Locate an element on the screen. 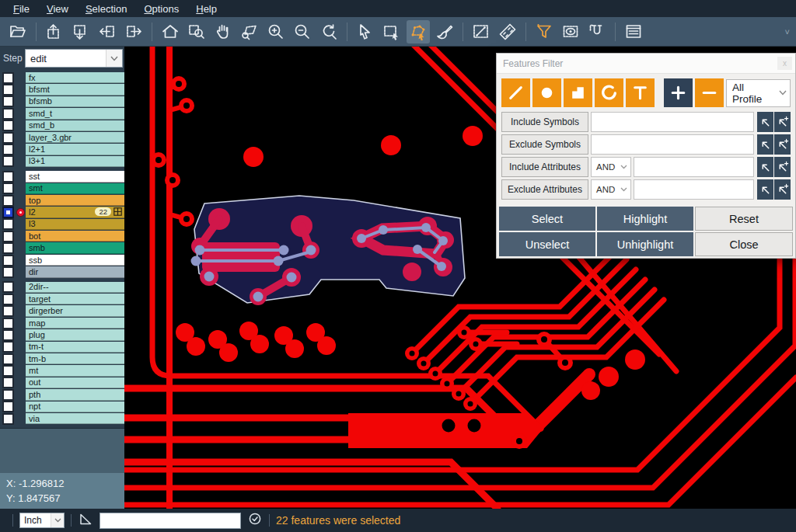 The width and height of the screenshot is (796, 532). exclude-attributes-button: Exclude Attributes is located at coordinates (545, 190).